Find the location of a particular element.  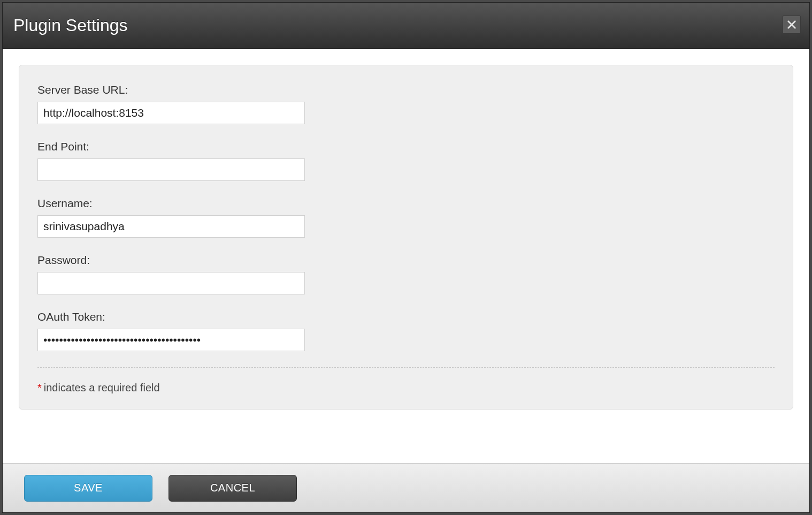

modal-footer: SAVE CANCEL is located at coordinates (406, 488).